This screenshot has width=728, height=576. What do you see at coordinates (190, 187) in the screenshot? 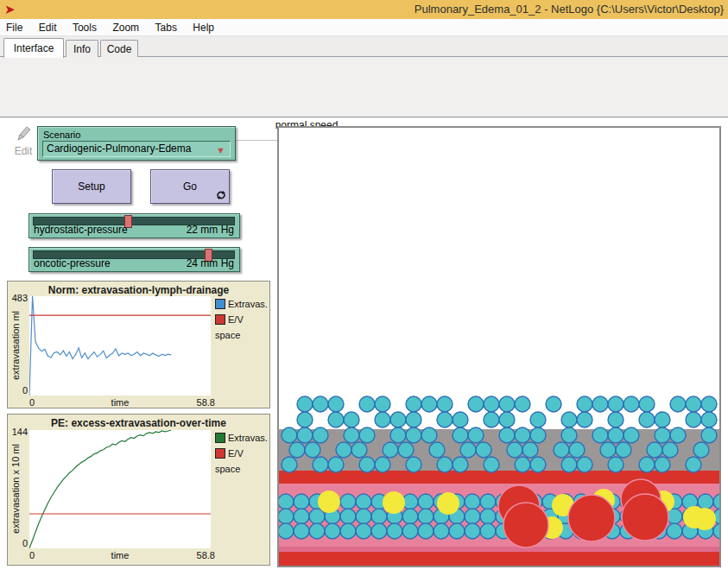
I see `go-button: Go` at bounding box center [190, 187].